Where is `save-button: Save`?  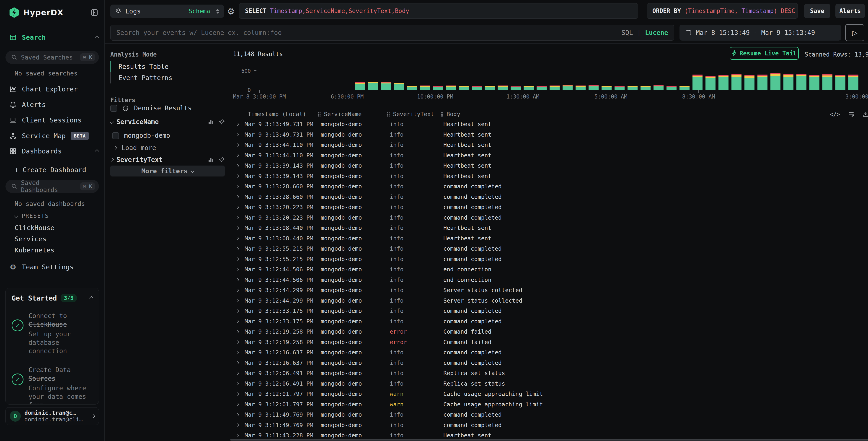
save-button: Save is located at coordinates (817, 11).